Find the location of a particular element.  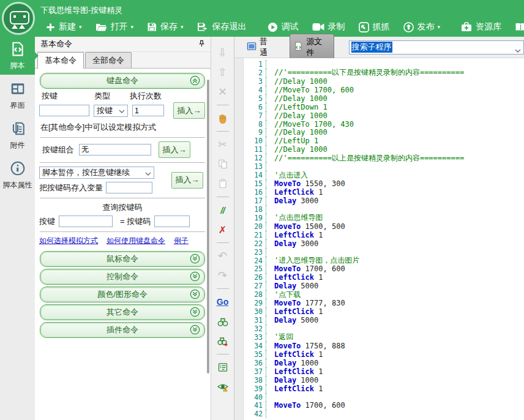

sidebar-item-script: 脚本 is located at coordinates (17, 56).